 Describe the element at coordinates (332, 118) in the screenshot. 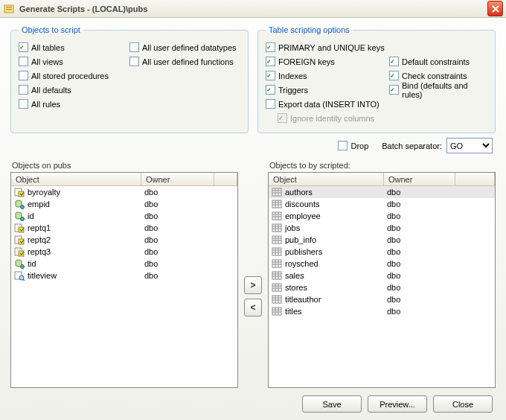

I see `ignore-identity-label: Ignore identity columns` at that location.